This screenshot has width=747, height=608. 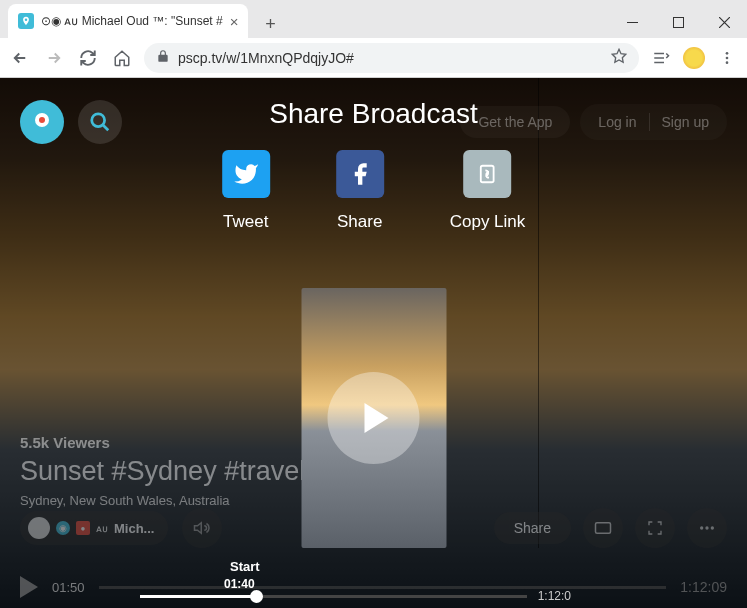 I want to click on reload-button, so click(x=88, y=58).